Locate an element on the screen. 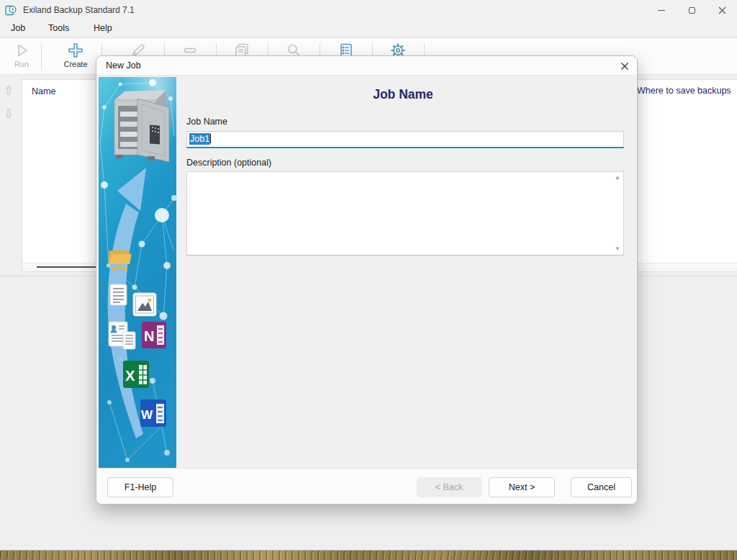 The width and height of the screenshot is (737, 560). svg-text: W is located at coordinates (147, 415).